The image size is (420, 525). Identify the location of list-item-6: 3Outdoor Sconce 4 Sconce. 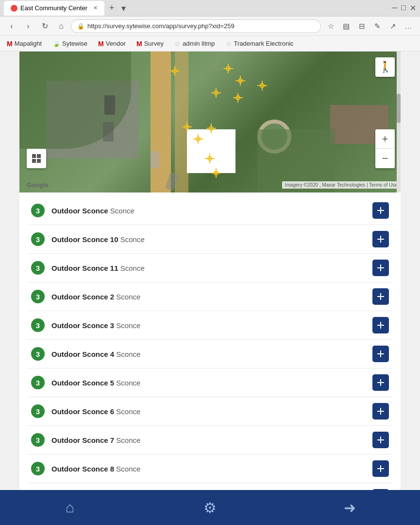
(210, 354).